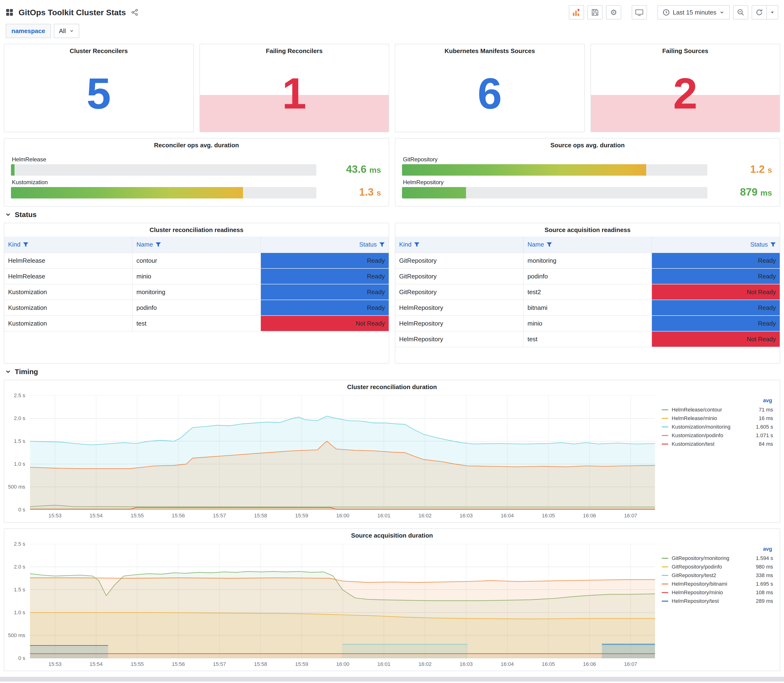 The height and width of the screenshot is (683, 784). What do you see at coordinates (589, 664) in the screenshot?
I see `x-tick-label: 16:06` at bounding box center [589, 664].